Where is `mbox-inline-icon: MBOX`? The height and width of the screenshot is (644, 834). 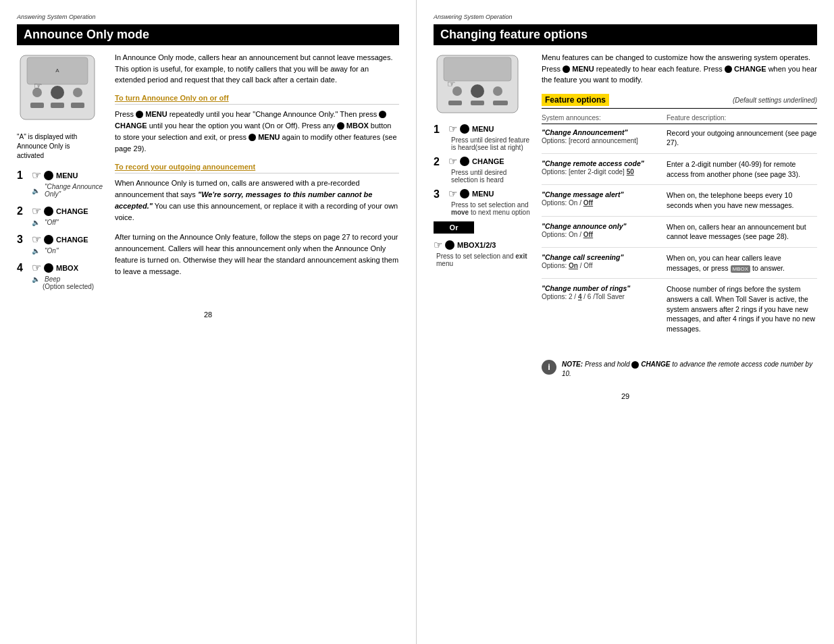 mbox-inline-icon: MBOX is located at coordinates (741, 269).